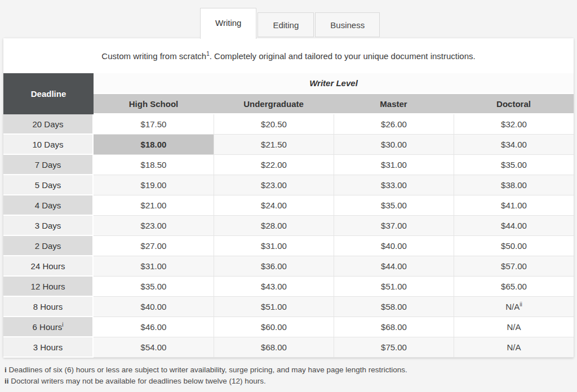  Describe the element at coordinates (288, 307) in the screenshot. I see `table-row: 8 Hours$40.00$51.00$58.00N/Aii` at that location.